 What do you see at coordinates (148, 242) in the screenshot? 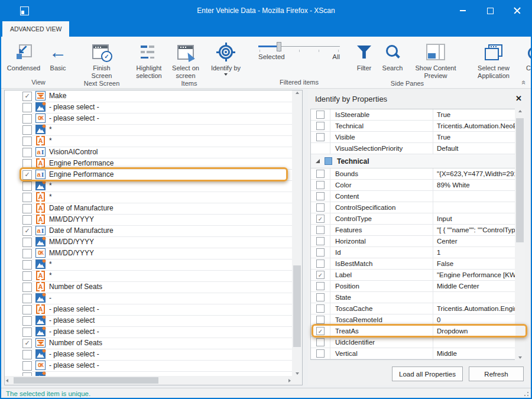
I see `tree-row: MM/DD/YYYY` at bounding box center [148, 242].